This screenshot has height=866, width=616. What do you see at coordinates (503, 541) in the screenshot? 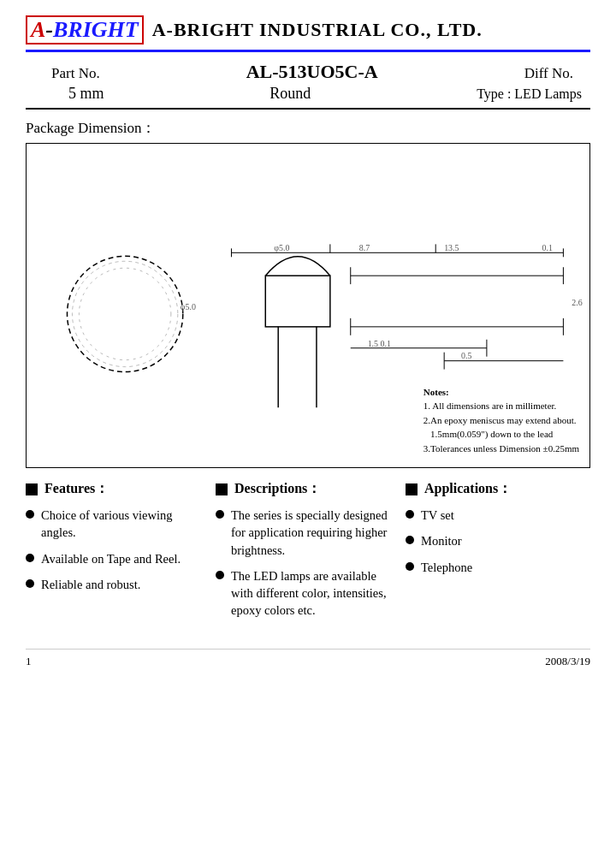
I see `app-text-2: Monitor` at bounding box center [503, 541].